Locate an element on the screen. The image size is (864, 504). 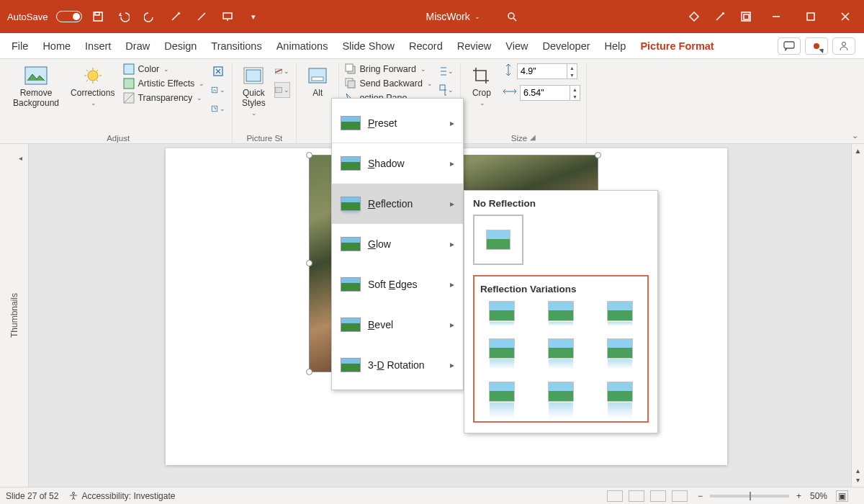
zoom-slider is located at coordinates (750, 496).